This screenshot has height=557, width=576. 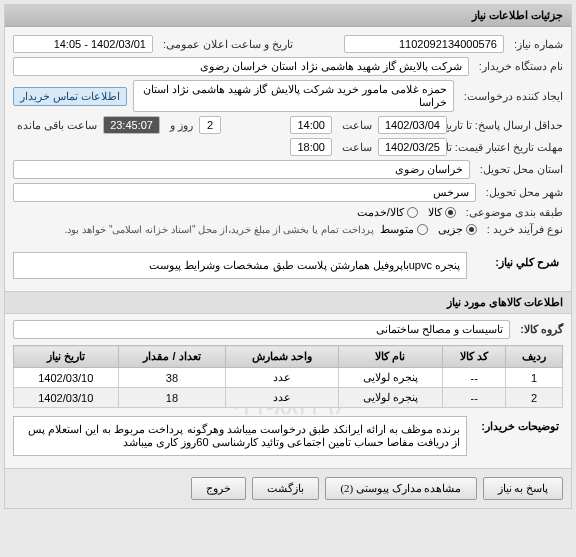 What do you see at coordinates (294, 96) in the screenshot?
I see `creator-field: حمزه غلامی مامور خرید شرکت پالایش گاز شه…` at bounding box center [294, 96].